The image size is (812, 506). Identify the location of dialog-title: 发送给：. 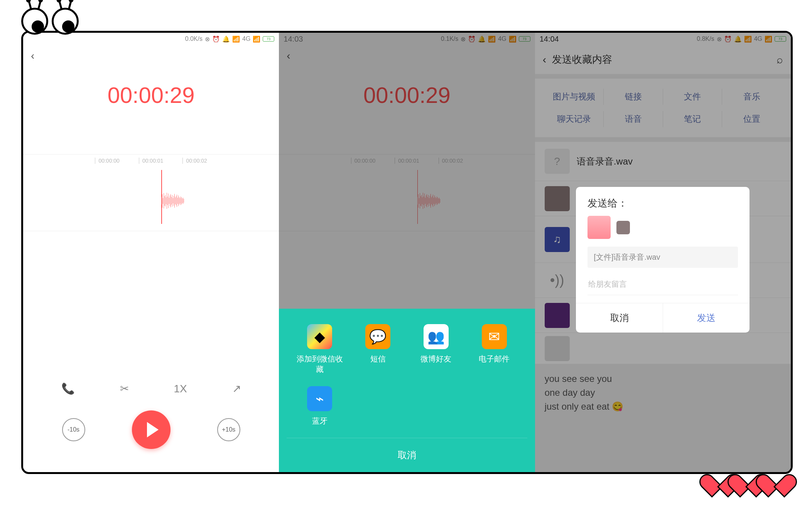
(663, 201).